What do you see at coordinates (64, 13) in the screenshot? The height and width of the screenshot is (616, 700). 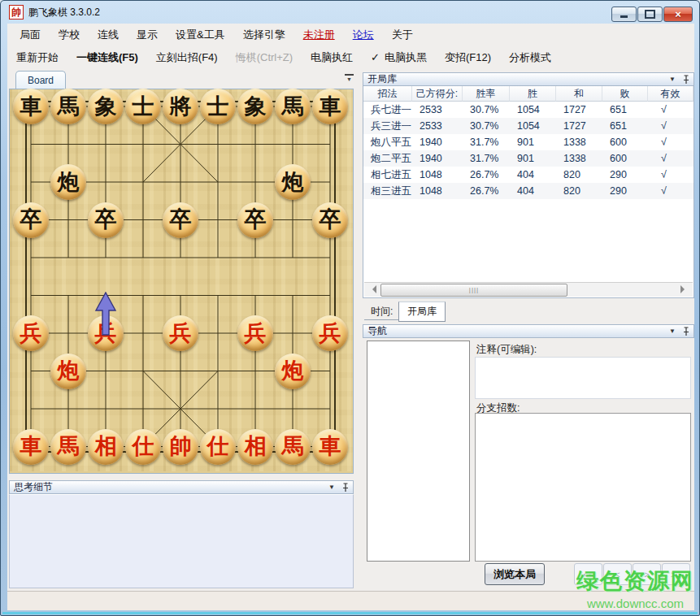 I see `window-title: 鹏飞象棋 3.3.0.2` at bounding box center [64, 13].